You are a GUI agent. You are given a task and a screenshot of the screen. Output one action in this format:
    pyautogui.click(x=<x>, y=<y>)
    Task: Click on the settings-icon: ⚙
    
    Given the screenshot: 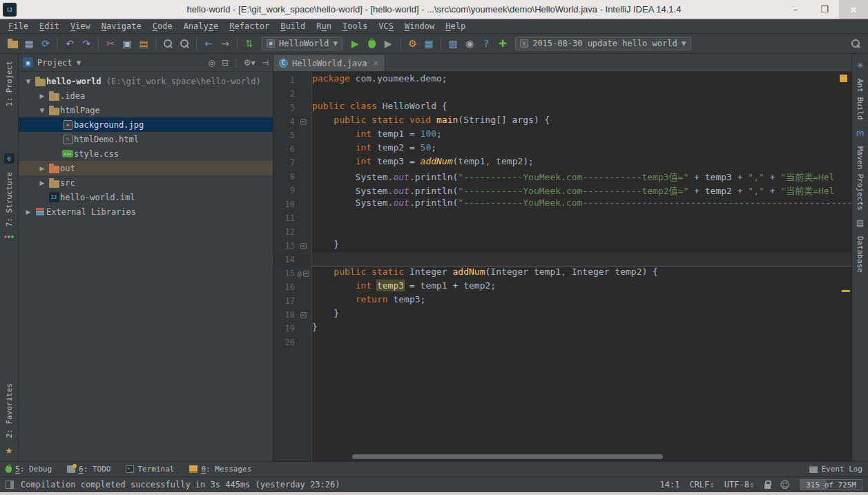 What is the action you would take?
    pyautogui.click(x=412, y=43)
    